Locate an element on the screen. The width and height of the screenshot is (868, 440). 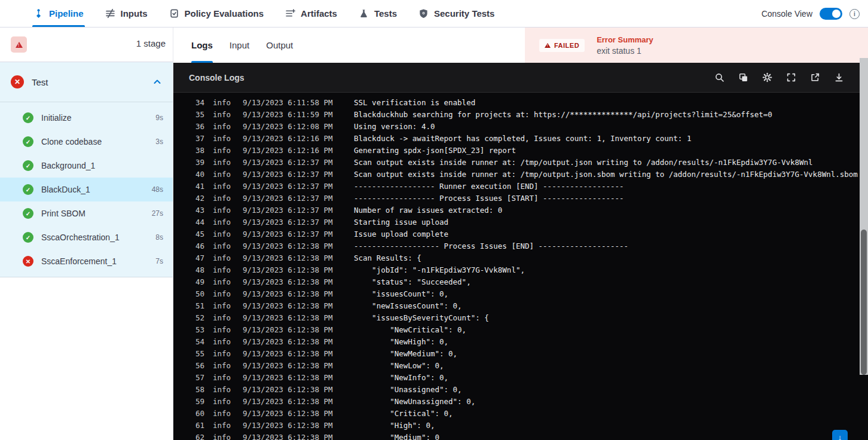
step-name: BlackDuck_1 is located at coordinates (97, 190).